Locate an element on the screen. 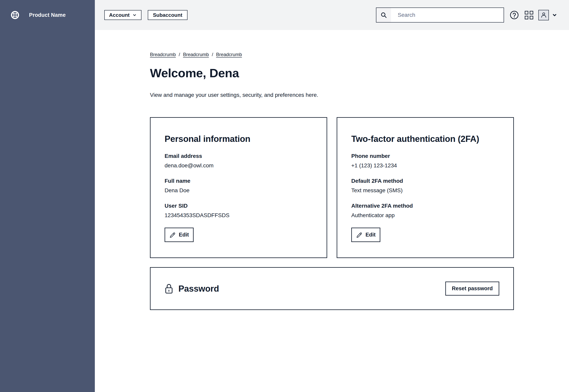 This screenshot has width=569, height=392. personal-information-card: Personal information Email address dena.… is located at coordinates (239, 188).